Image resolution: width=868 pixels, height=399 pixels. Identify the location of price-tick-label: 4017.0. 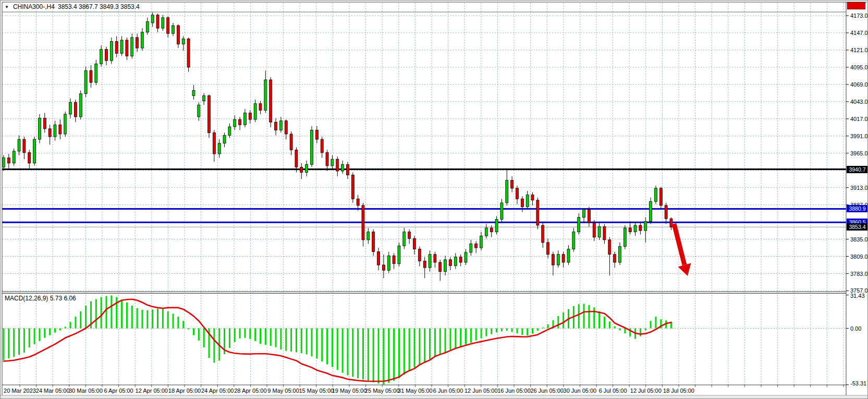
(859, 119).